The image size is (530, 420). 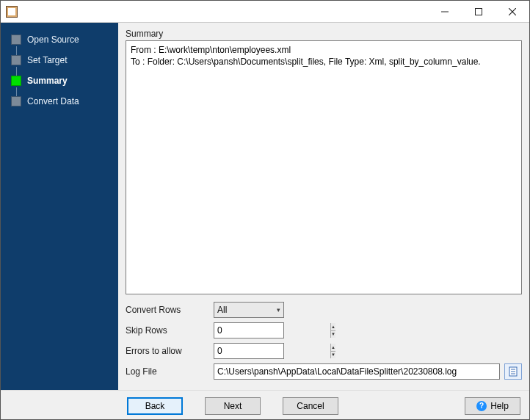 What do you see at coordinates (170, 310) in the screenshot?
I see `convert-rows-label: Convert Rows` at bounding box center [170, 310].